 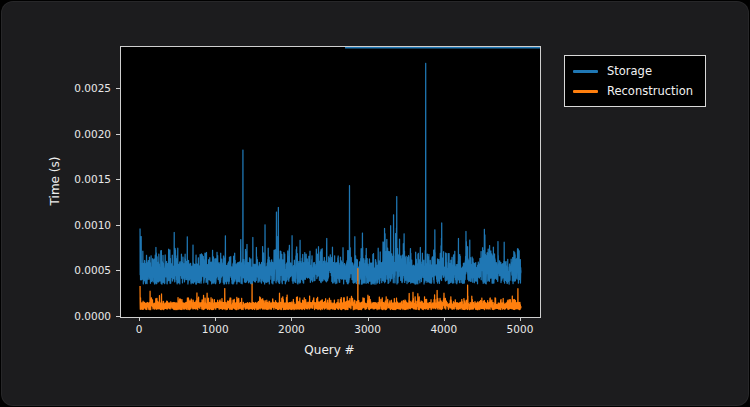 What do you see at coordinates (92, 316) in the screenshot?
I see `y-tick-label: 0.0000` at bounding box center [92, 316].